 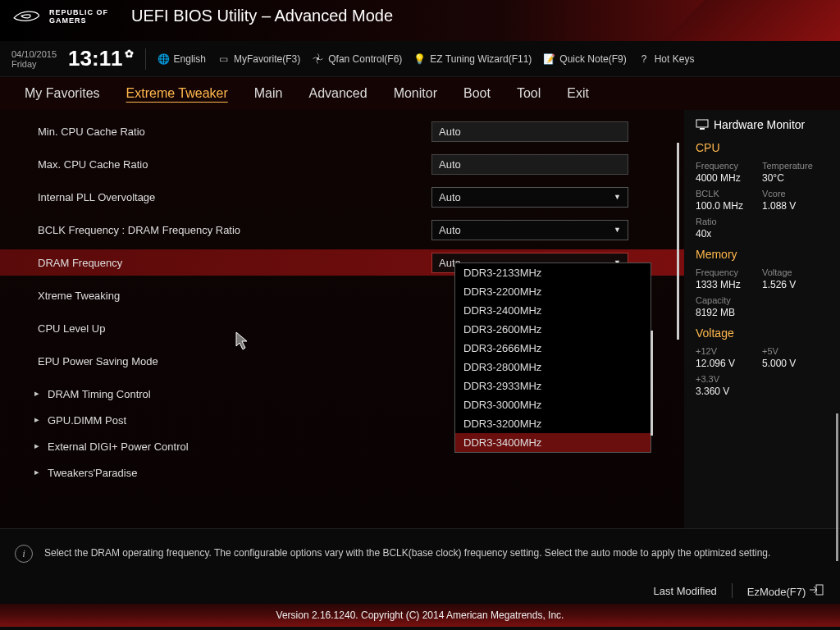 I want to click on min-cpu-cache-input, so click(x=530, y=131).